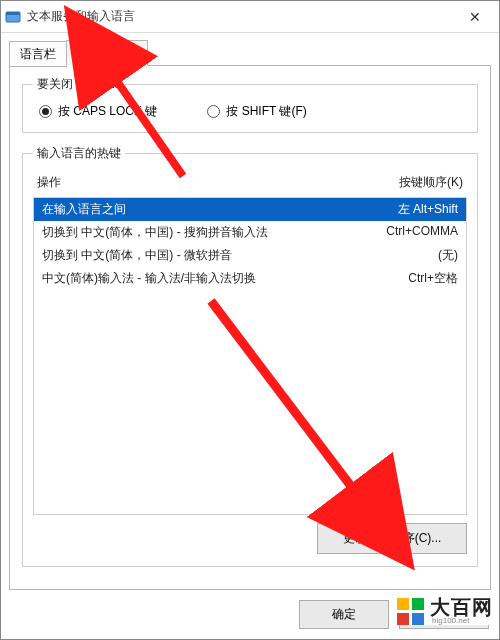  I want to click on list-item-action: 切换到 中文(简体，中国) - 微软拼音, so click(137, 256).